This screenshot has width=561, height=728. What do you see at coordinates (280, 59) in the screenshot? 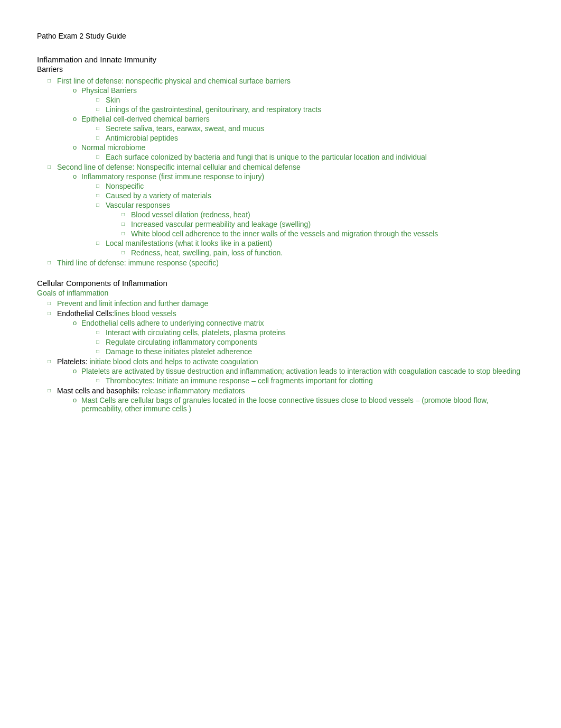
I see `section1-heading: Inflammation and Innate Immunity` at bounding box center [280, 59].